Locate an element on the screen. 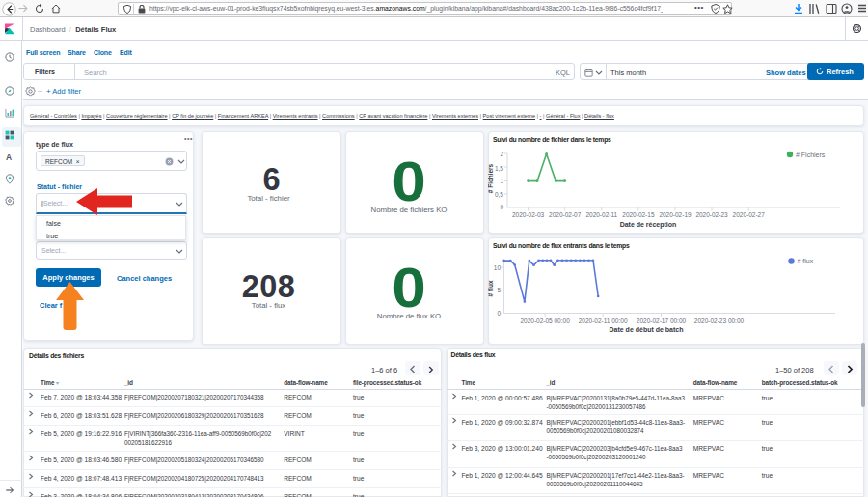 This screenshot has height=497, width=868. svg-text: 2020-02-03 is located at coordinates (529, 214).